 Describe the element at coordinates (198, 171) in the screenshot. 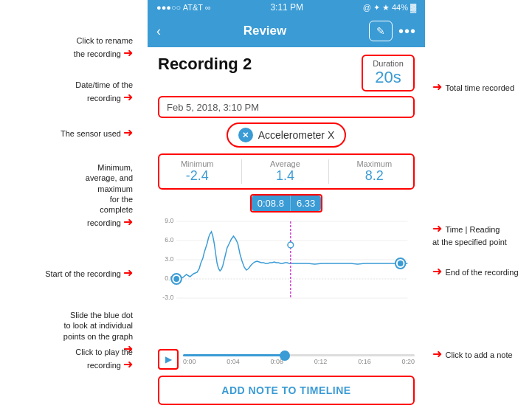

I see `stat-minimum: Minimum -2.4` at that location.